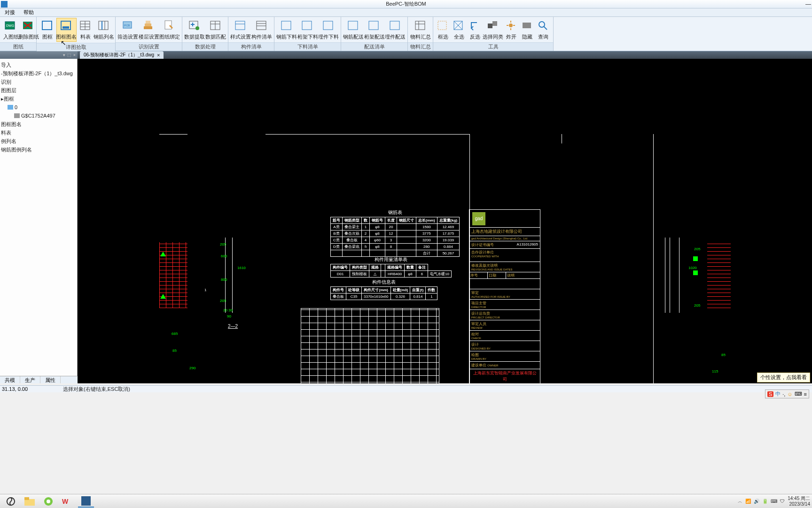 The height and width of the screenshot is (508, 812). What do you see at coordinates (784, 394) in the screenshot?
I see `ime-punct: ·,` at bounding box center [784, 394].